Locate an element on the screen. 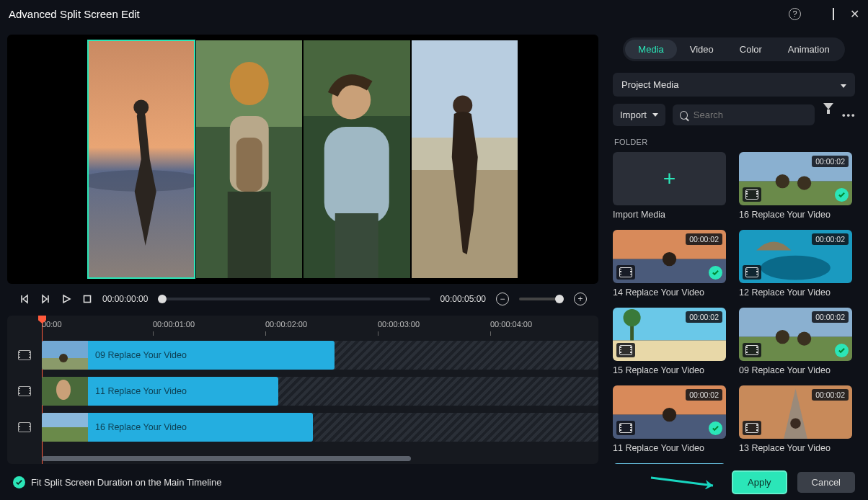 This screenshot has width=868, height=500. timeline-clip: 11 Replace Your Video is located at coordinates (160, 391).